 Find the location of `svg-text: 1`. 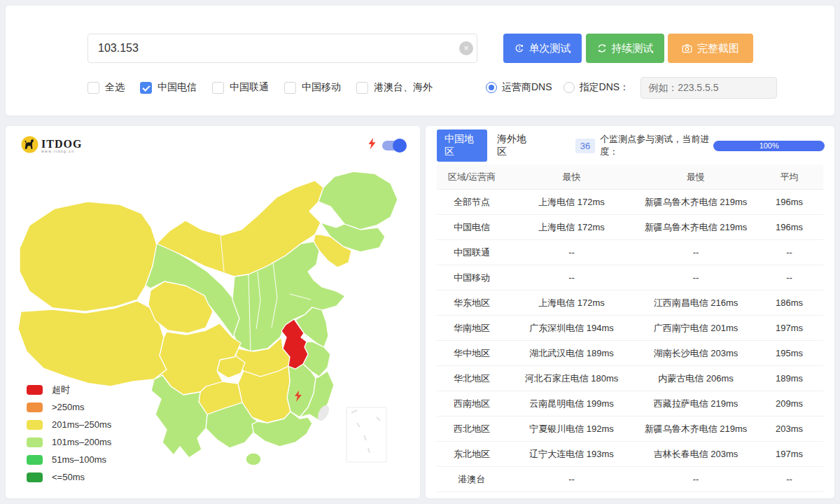

svg-text: 1 is located at coordinates (519, 48).